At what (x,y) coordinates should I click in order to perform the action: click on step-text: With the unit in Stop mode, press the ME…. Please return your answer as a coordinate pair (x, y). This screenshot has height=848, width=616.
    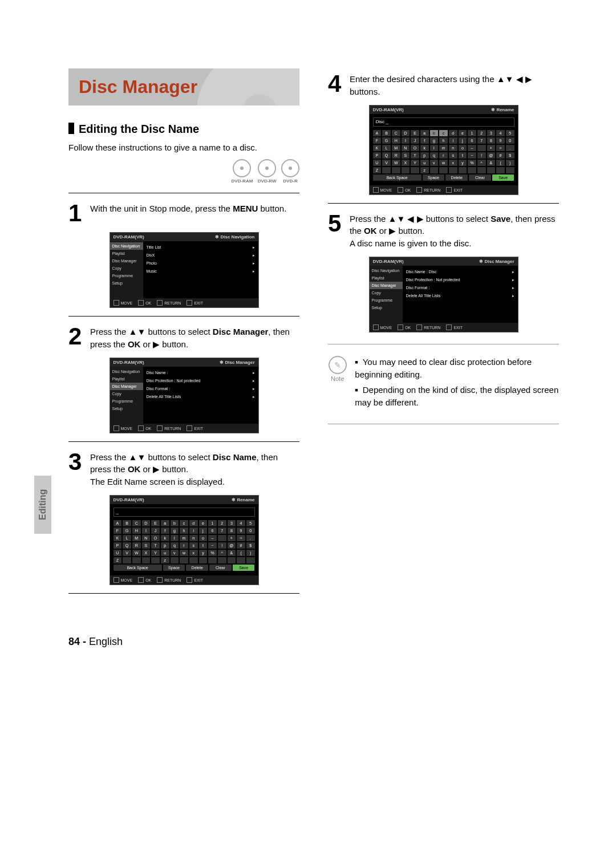
    Looking at the image, I should click on (188, 213).